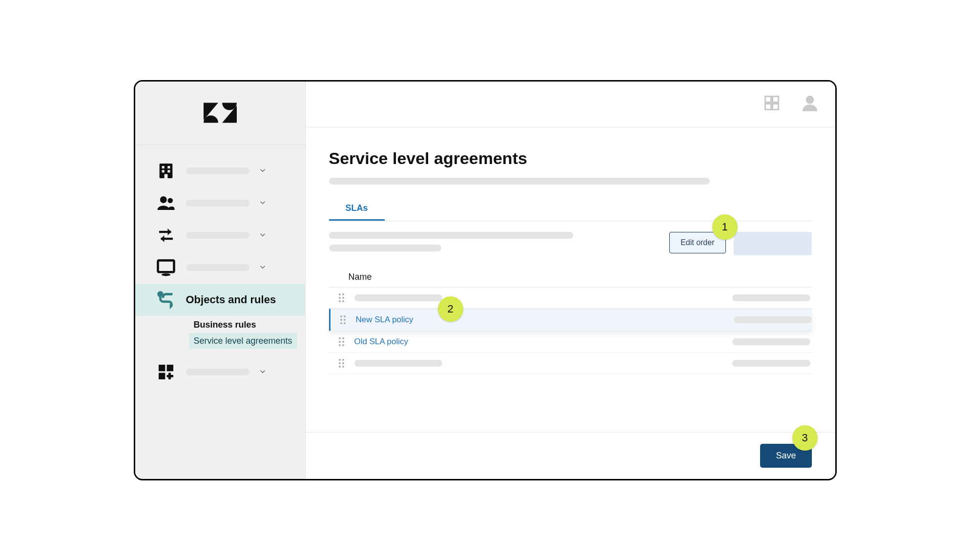 The width and height of the screenshot is (970, 560). I want to click on monitor-icon, so click(166, 268).